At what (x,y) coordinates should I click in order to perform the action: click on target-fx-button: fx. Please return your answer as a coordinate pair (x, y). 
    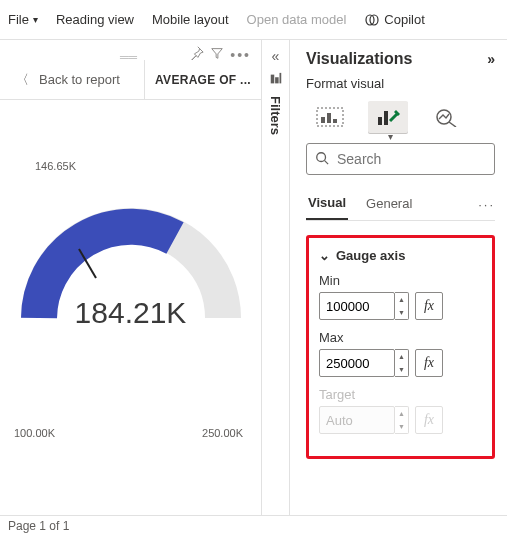
    Looking at the image, I should click on (429, 420).